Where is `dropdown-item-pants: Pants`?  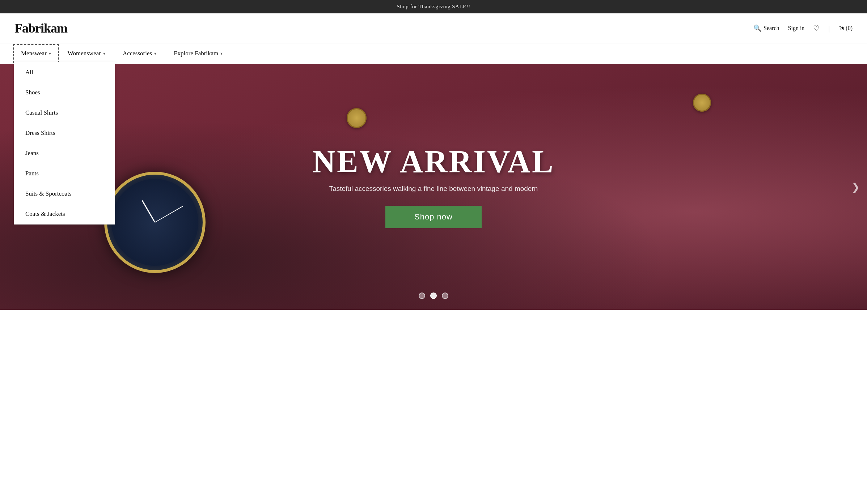 dropdown-item-pants: Pants is located at coordinates (64, 174).